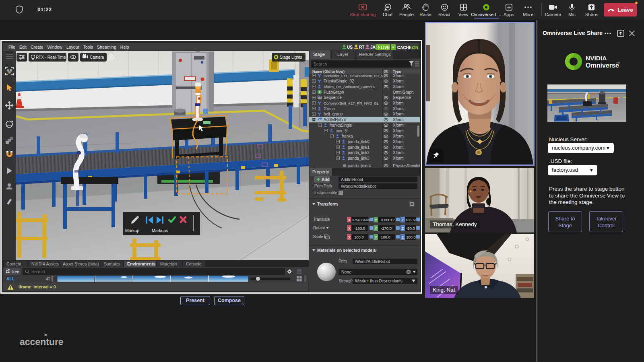  Describe the element at coordinates (361, 47) in the screenshot. I see `svg-text: RT` at that location.